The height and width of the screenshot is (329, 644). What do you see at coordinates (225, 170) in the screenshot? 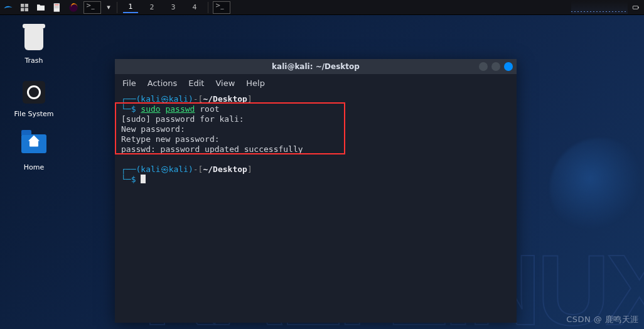
I see `prompt-path: ~/Desktop` at bounding box center [225, 170].